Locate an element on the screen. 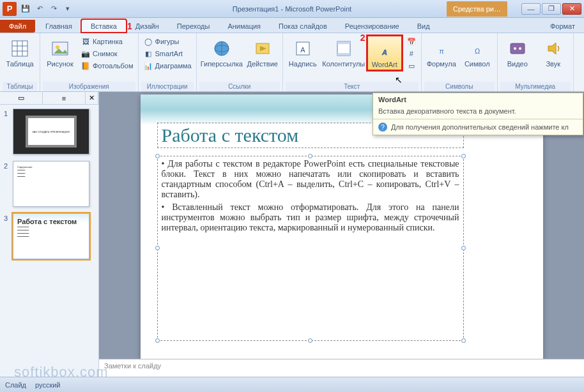 The height and width of the screenshot is (392, 584). equation-button: π Формула is located at coordinates (442, 52).